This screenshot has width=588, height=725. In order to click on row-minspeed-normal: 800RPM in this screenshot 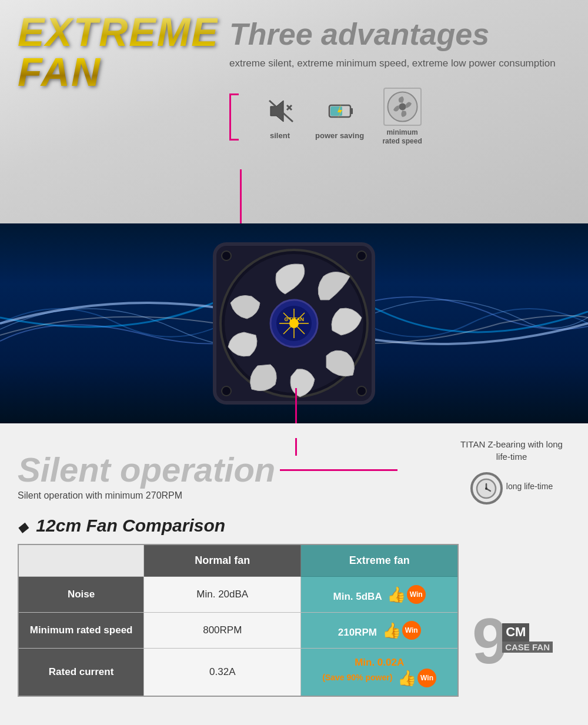, I will do `click(222, 630)`.